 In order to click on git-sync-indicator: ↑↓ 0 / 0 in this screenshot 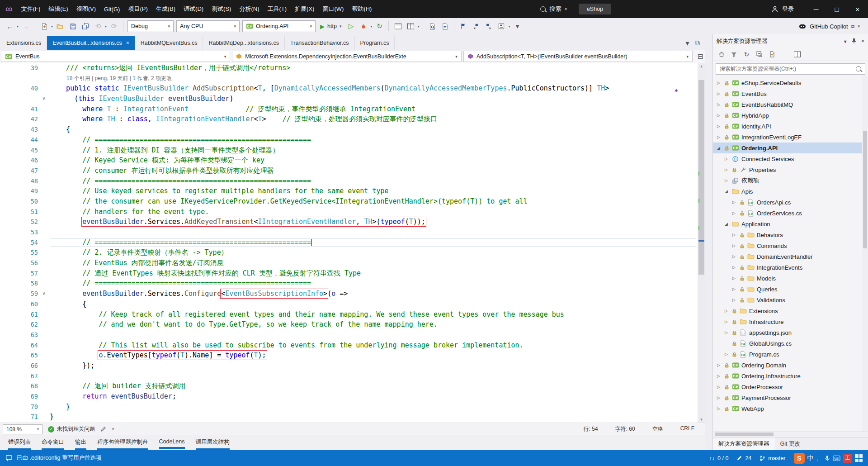, I will do `click(719, 458)`.